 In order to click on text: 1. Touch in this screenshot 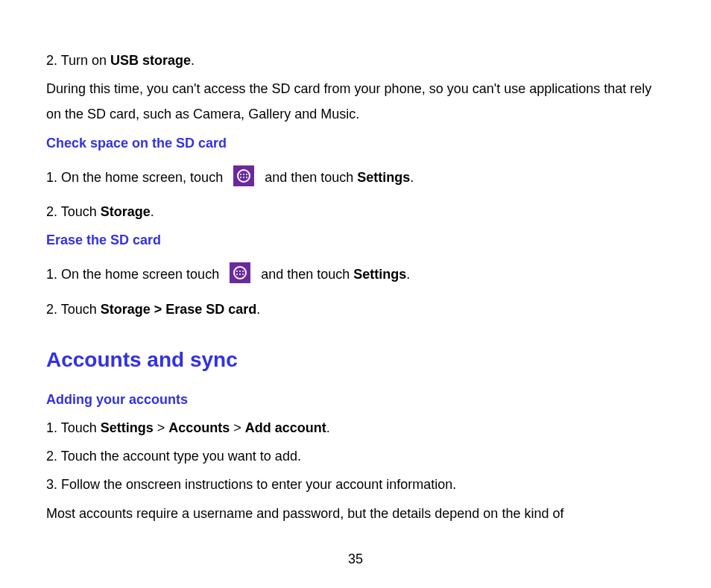, I will do `click(73, 428)`.